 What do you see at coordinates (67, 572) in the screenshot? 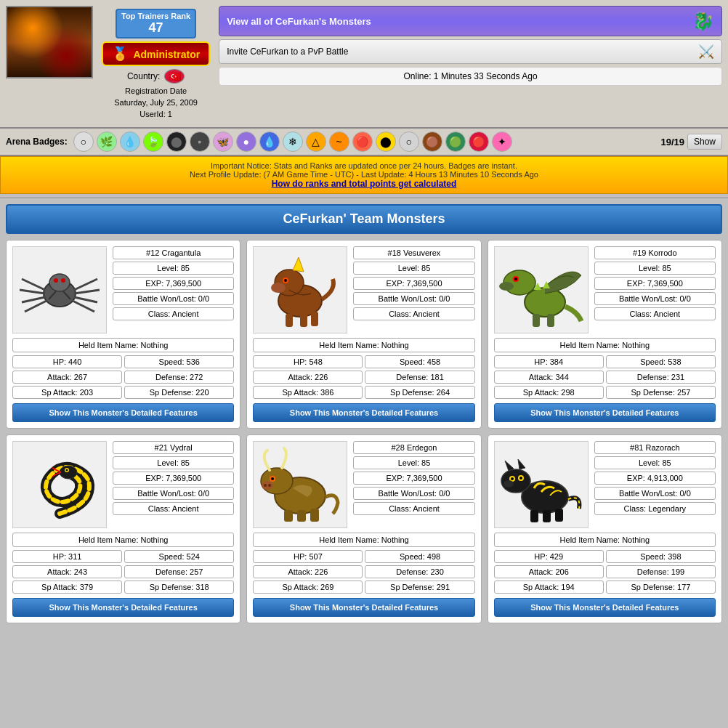
I see `attack-4: Attack: 243` at bounding box center [67, 572].